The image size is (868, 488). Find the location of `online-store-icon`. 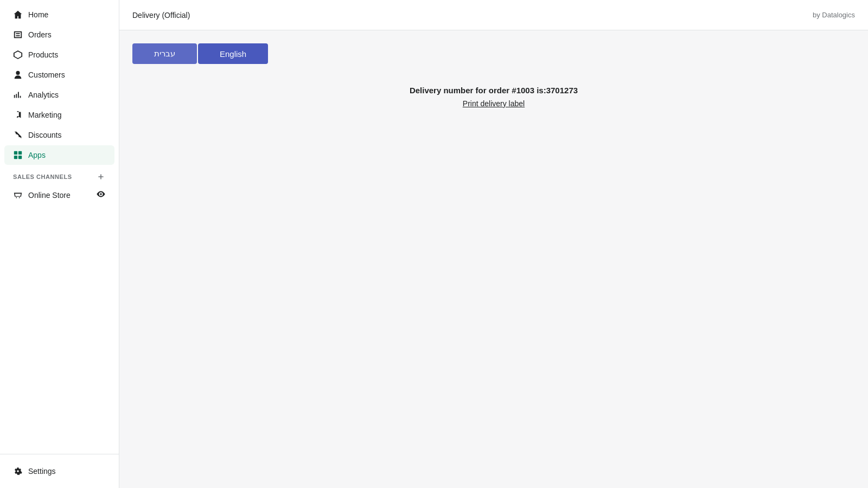

online-store-icon is located at coordinates (18, 195).